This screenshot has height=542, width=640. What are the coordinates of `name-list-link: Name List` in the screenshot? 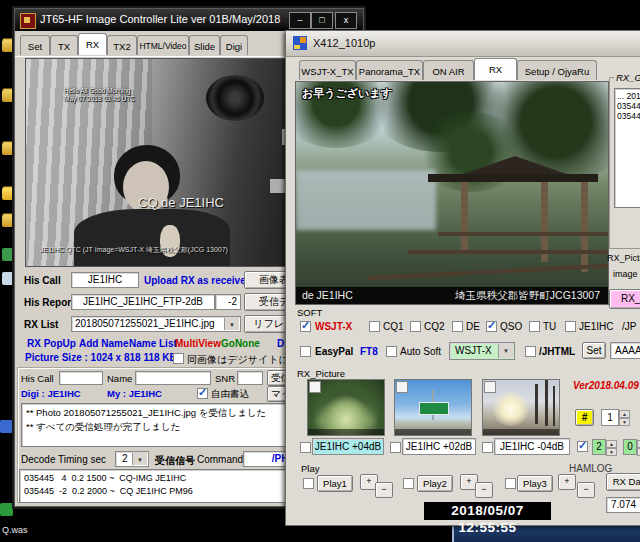 It's located at (153, 344).